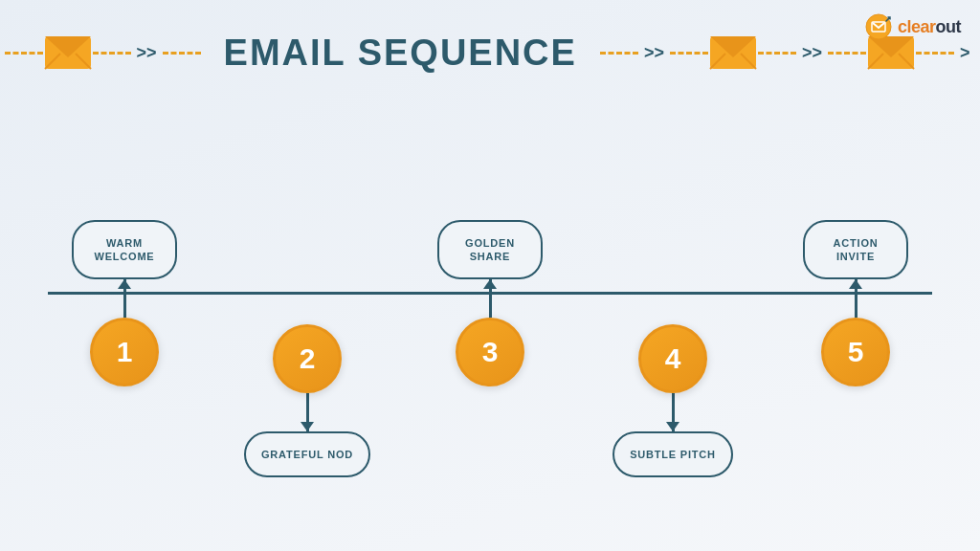  Describe the element at coordinates (124, 352) in the screenshot. I see `step-1-circle: 1` at that location.